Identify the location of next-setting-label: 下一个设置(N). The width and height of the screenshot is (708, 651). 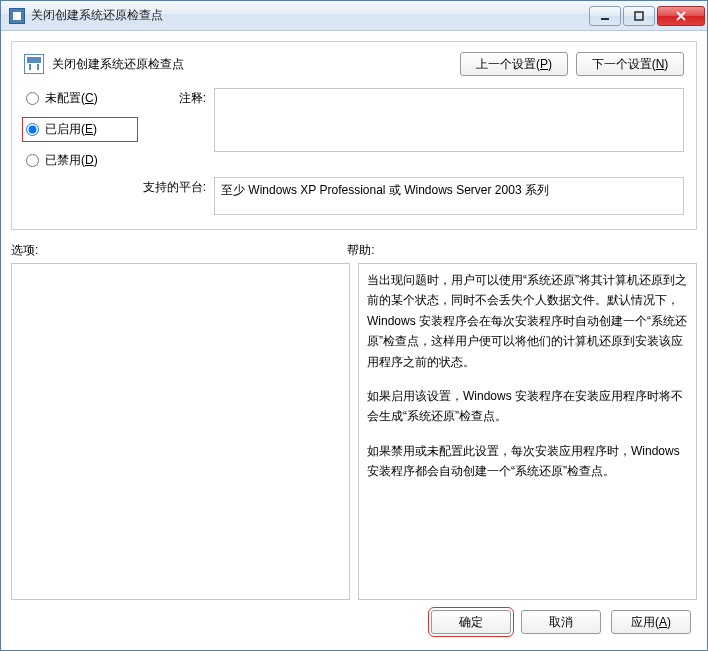
(630, 64).